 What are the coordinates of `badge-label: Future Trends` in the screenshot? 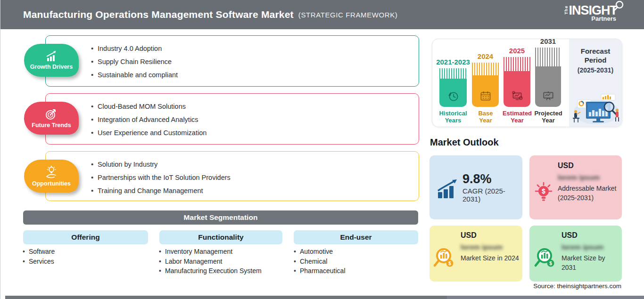 It's located at (51, 125).